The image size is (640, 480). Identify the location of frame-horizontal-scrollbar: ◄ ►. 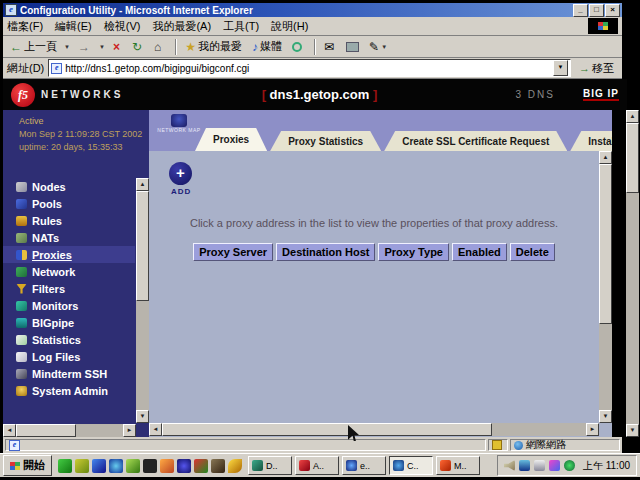
(374, 430).